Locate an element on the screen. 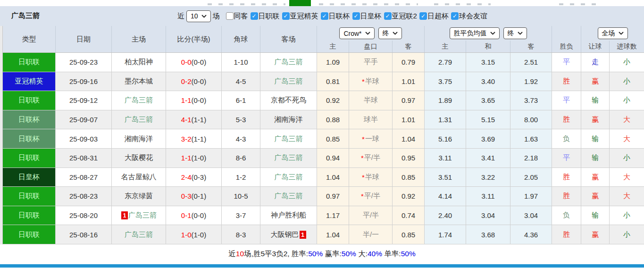 Image resolution: width=644 pixels, height=268 pixels. ah-away-odds: 0.85 is located at coordinates (409, 177).